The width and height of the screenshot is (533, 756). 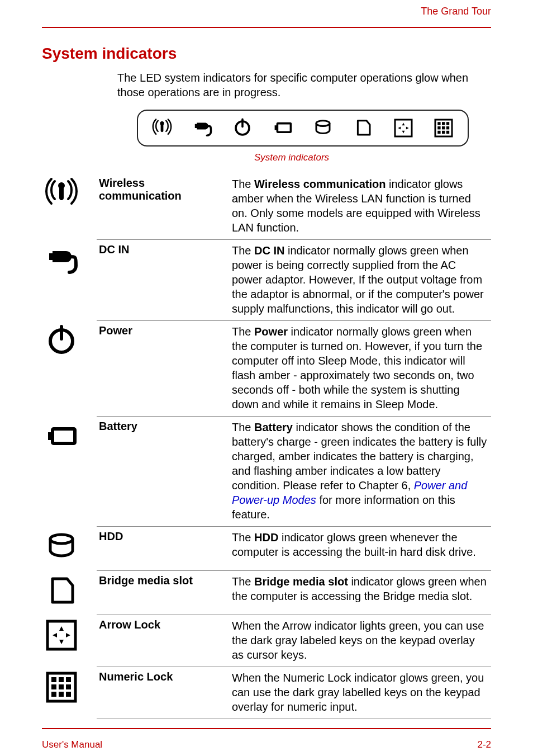 What do you see at coordinates (484, 745) in the screenshot?
I see `footer-page-number: 2-2` at bounding box center [484, 745].